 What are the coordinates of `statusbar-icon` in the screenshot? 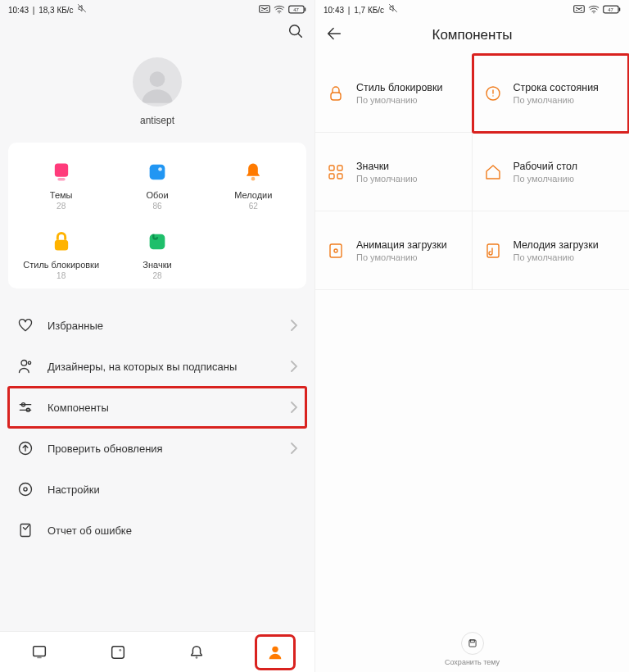 It's located at (493, 93).